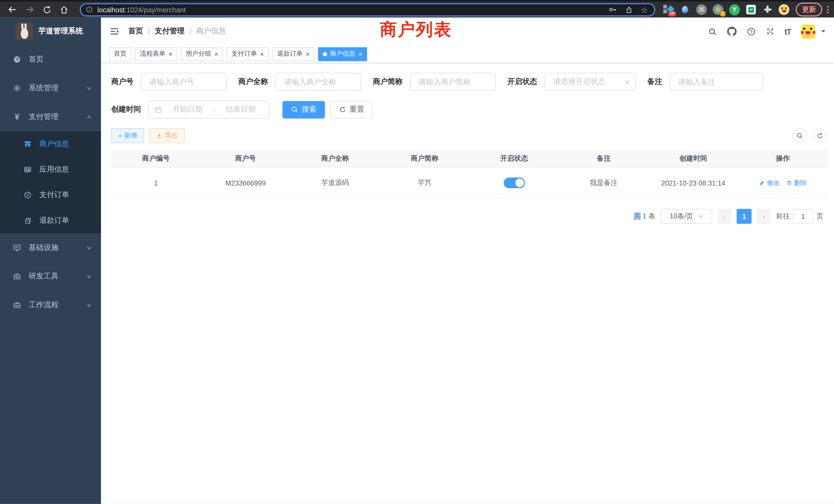 This screenshot has height=504, width=834. I want to click on fullscreen-icon, so click(770, 31).